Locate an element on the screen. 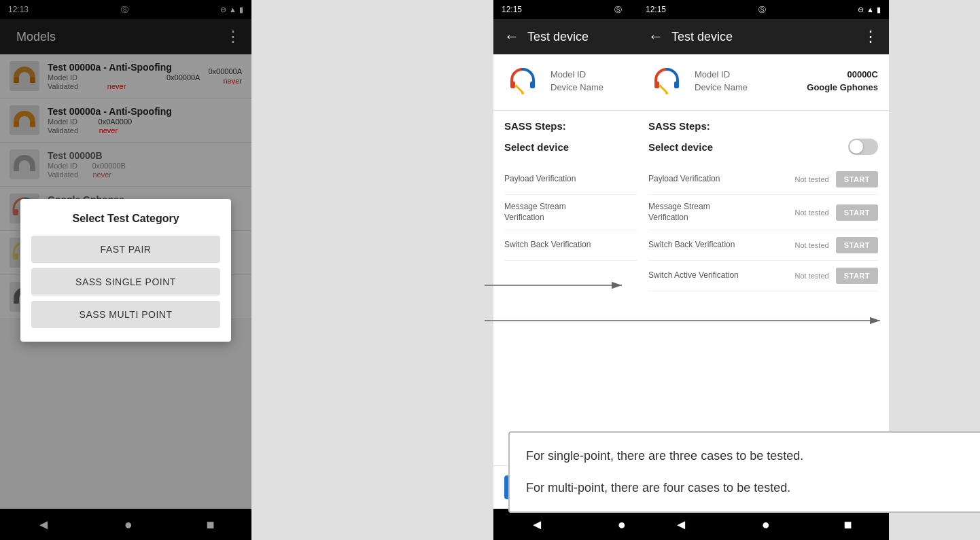 The width and height of the screenshot is (980, 540). back-nav-3: ◄ is located at coordinates (681, 524).